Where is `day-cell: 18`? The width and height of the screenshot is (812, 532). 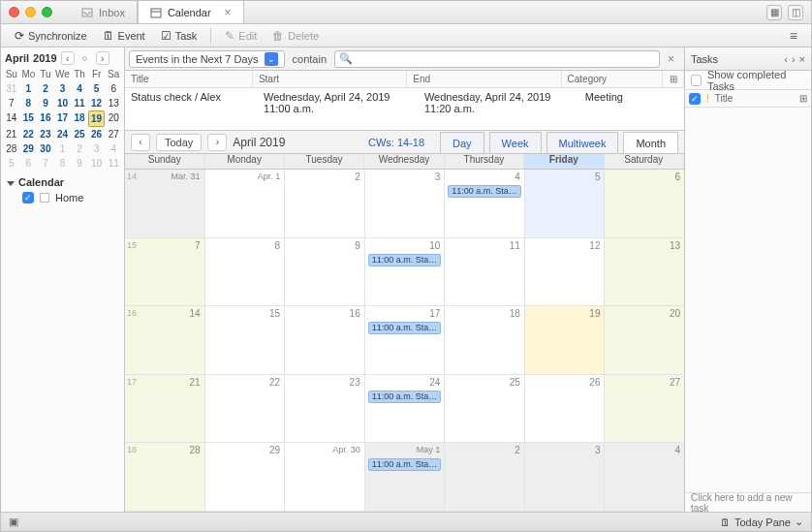 day-cell: 18 is located at coordinates (484, 340).